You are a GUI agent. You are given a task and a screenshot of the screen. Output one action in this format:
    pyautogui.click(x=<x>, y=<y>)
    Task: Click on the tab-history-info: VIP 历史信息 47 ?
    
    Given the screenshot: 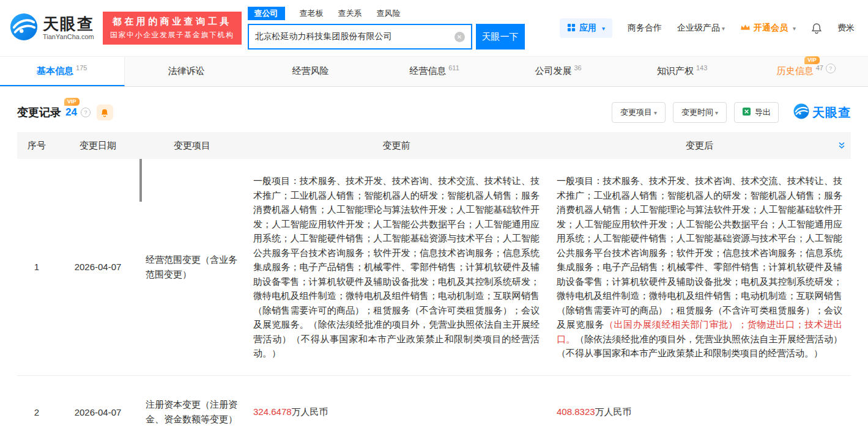 What is the action you would take?
    pyautogui.click(x=806, y=72)
    